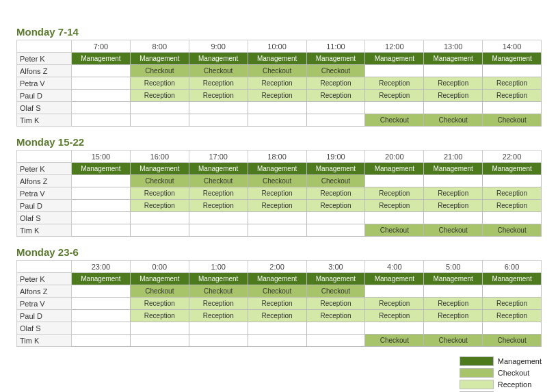 Image resolution: width=558 pixels, height=392 pixels. Describe the element at coordinates (279, 316) in the screenshot. I see `table-row: Paul DReceptionReceptionReceptionRecepti…` at that location.